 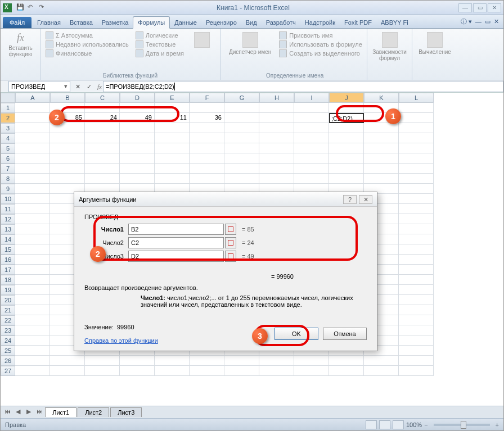 I want to click on cell-H5, so click(x=277, y=148).